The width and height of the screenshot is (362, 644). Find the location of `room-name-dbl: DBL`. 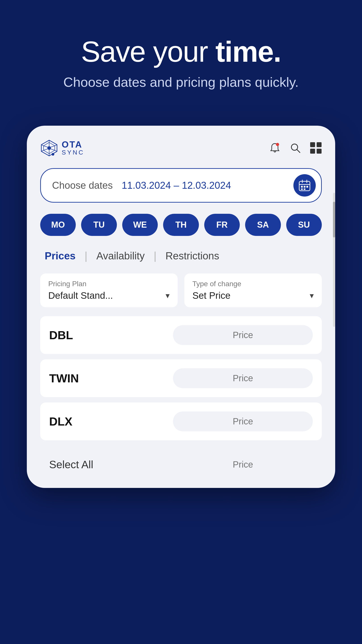

room-name-dbl: DBL is located at coordinates (61, 335).